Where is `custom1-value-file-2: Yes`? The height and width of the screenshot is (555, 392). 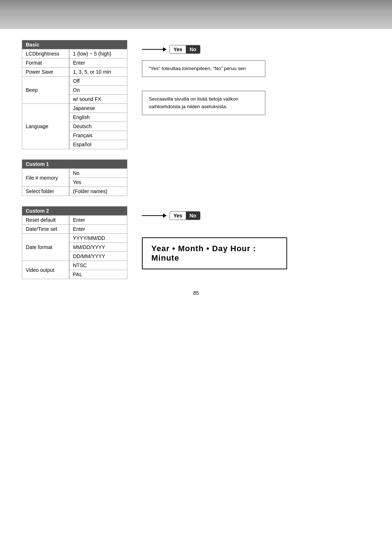
custom1-value-file-2: Yes is located at coordinates (98, 182).